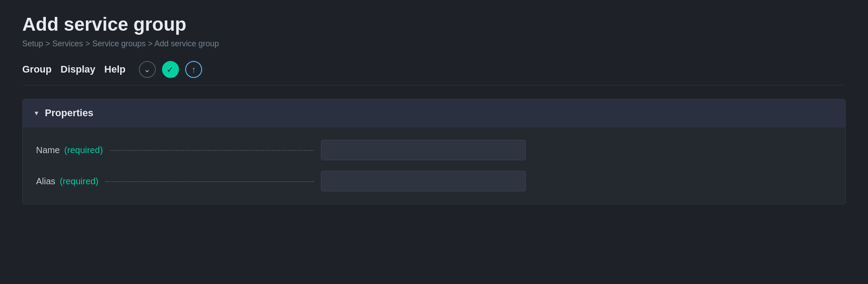 This screenshot has height=284, width=868. I want to click on name-dots-divider, so click(212, 150).